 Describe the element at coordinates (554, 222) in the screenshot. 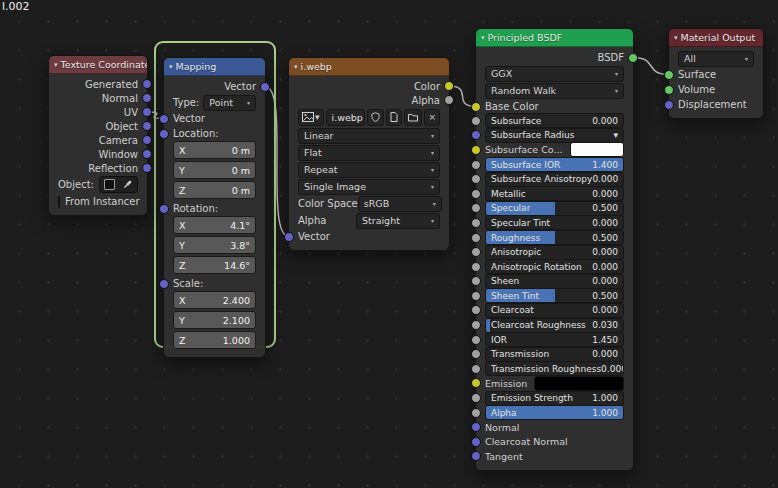

I see `specular-tint-slider: Specular Tint0.000` at that location.